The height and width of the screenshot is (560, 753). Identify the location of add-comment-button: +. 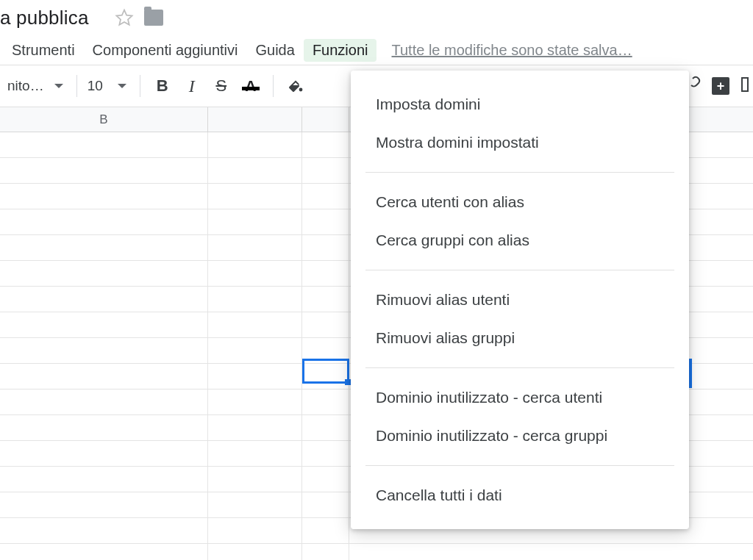
(721, 86).